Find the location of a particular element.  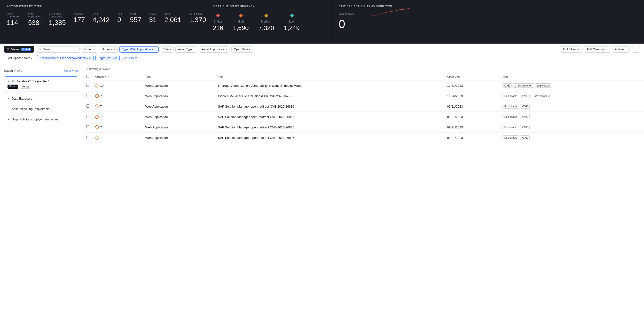

views-button: ☰ Views Edited is located at coordinates (19, 49).